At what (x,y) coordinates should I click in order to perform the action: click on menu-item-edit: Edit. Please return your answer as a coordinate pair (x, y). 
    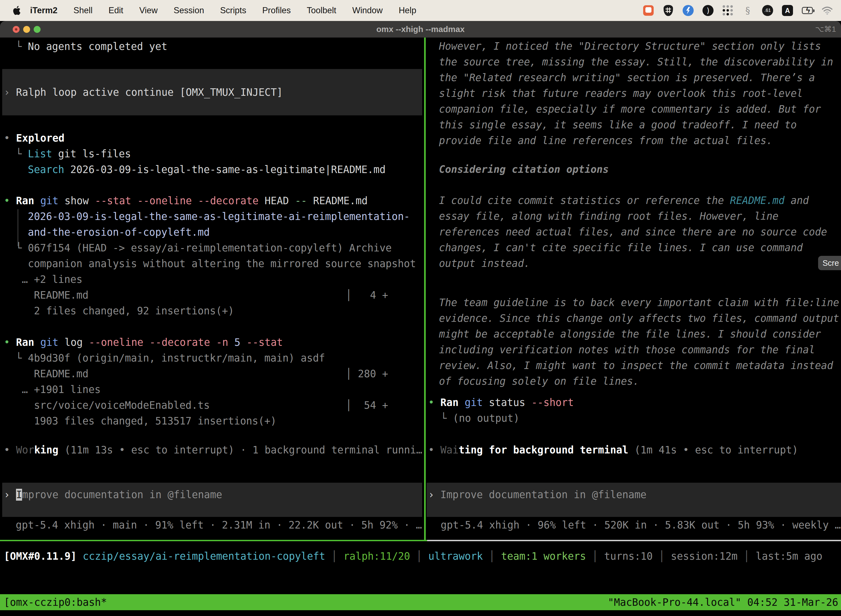
    Looking at the image, I should click on (116, 10).